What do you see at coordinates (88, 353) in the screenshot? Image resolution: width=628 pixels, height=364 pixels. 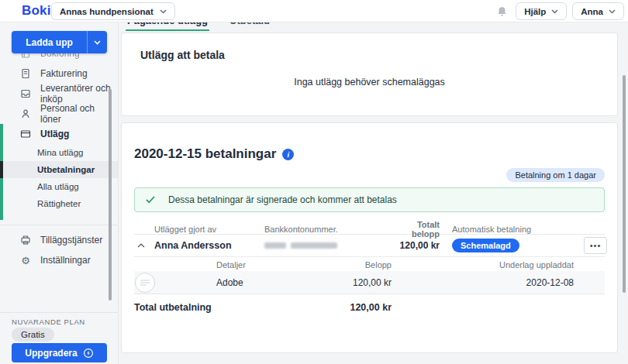 I see `bolt-circle-icon` at bounding box center [88, 353].